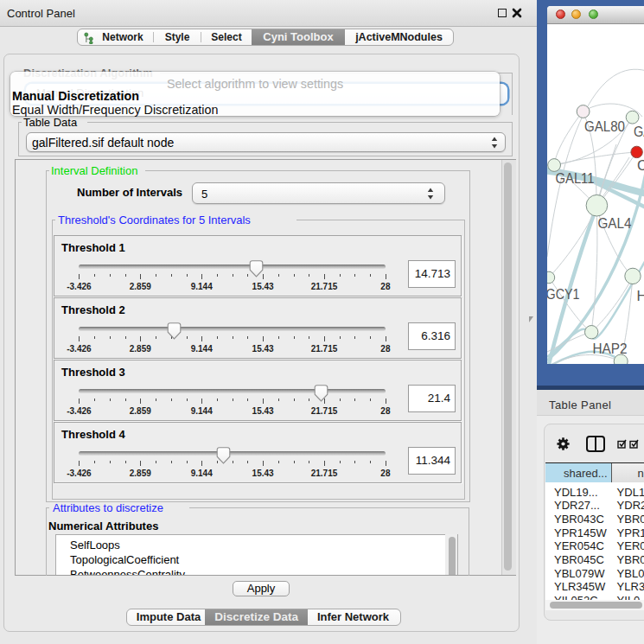 This screenshot has height=644, width=644. What do you see at coordinates (576, 178) in the screenshot?
I see `svg-text: GAL11` at bounding box center [576, 178].